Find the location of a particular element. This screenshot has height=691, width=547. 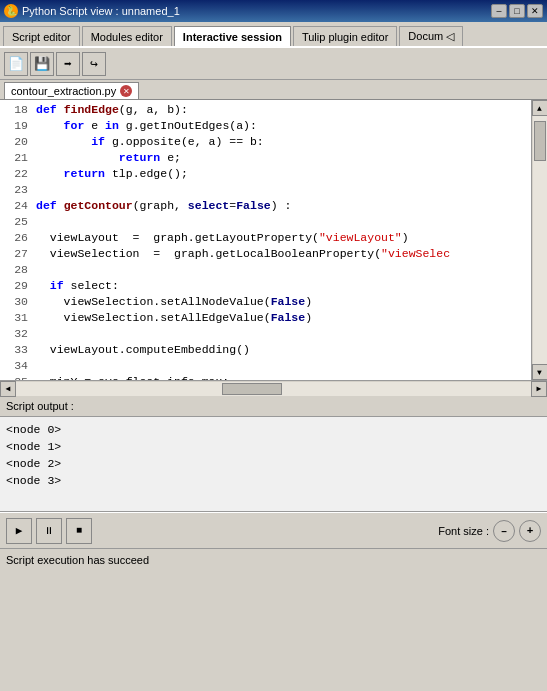

new-button: 📄 is located at coordinates (16, 64).